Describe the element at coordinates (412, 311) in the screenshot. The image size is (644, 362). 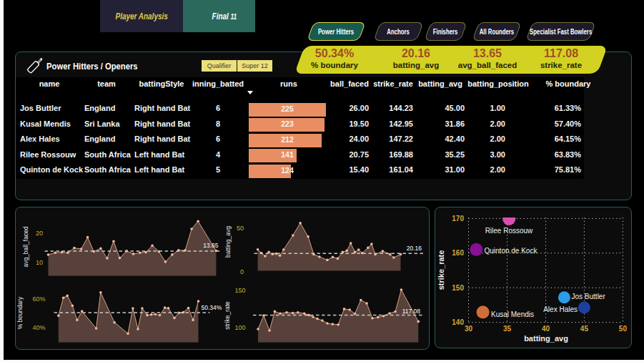
I see `svg-text: 117.08` at that location.